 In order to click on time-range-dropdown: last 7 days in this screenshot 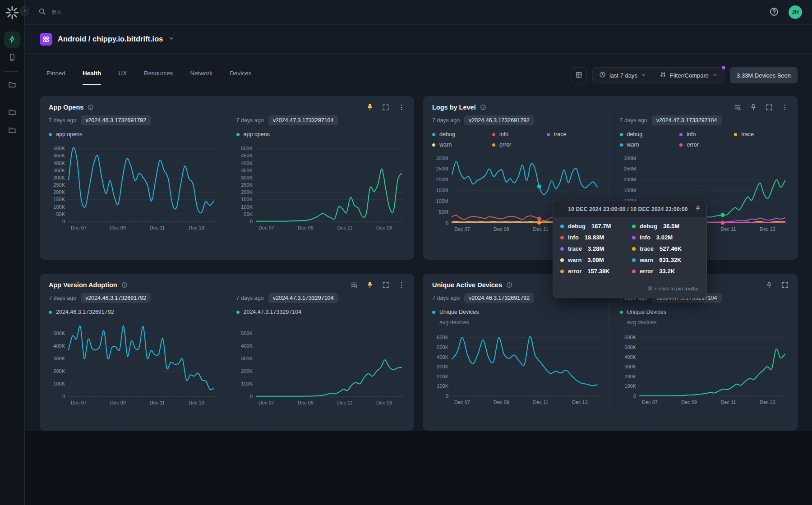, I will do `click(623, 75)`.